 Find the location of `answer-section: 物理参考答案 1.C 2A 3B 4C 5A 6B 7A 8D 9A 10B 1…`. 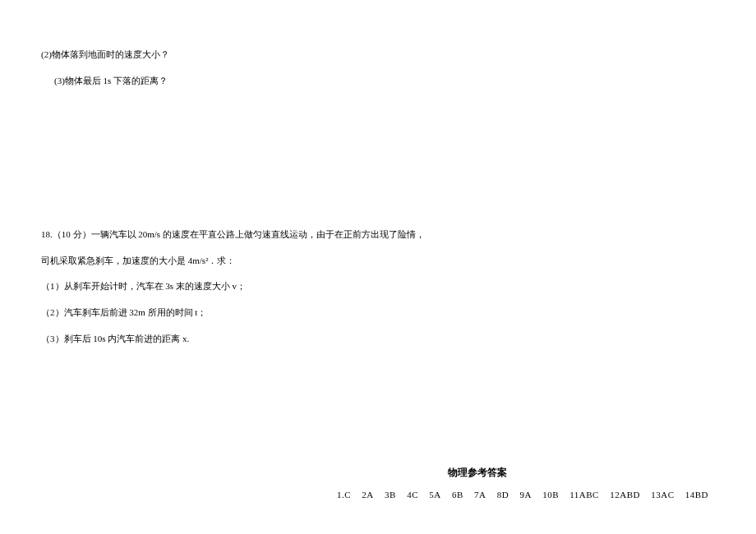

answer-section: 物理参考答案 1.C 2A 3B 4C 5A 6B 7A 8D 9A 10B 1… is located at coordinates (527, 483).